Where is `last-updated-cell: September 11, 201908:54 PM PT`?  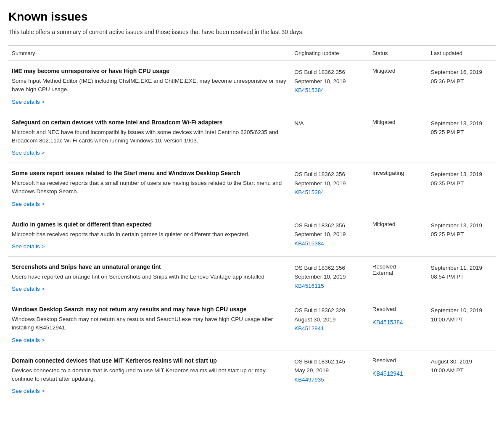 last-updated-cell: September 11, 201908:54 PM PT is located at coordinates (462, 277).